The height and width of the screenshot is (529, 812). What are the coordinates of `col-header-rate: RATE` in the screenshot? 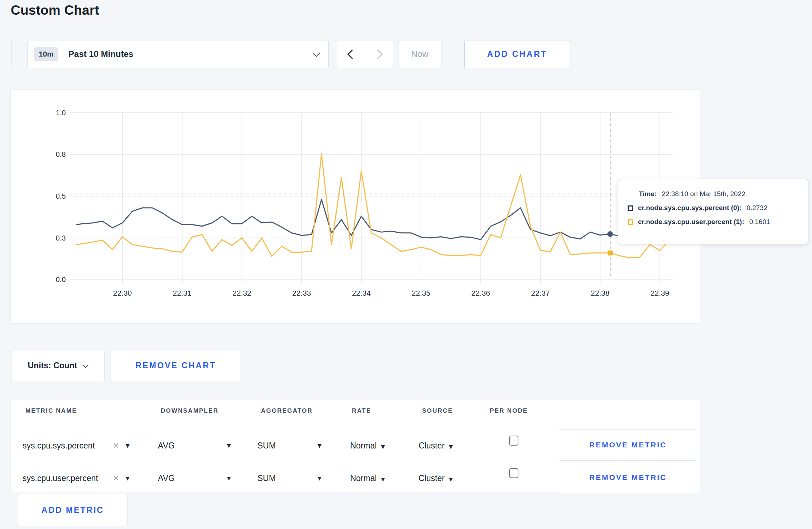 It's located at (362, 411).